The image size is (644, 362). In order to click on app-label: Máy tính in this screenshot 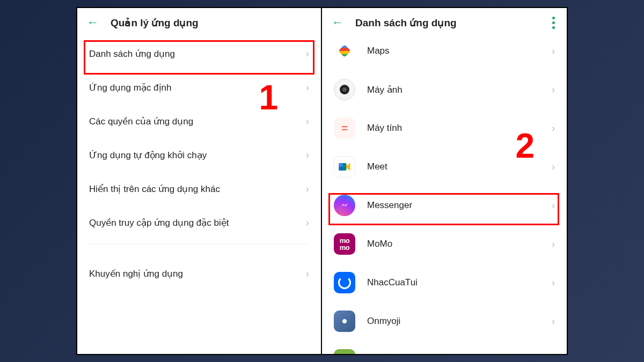, I will do `click(453, 128)`.